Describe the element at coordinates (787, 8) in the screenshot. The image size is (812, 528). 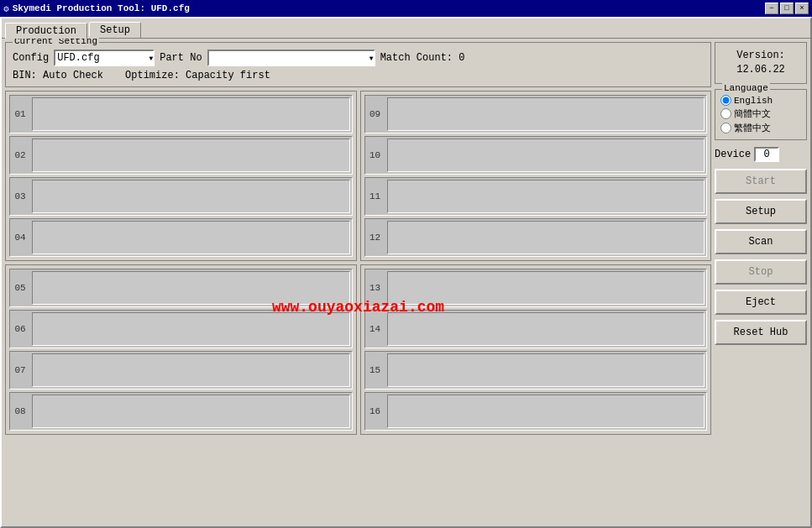
I see `title-bar-controls: − □ ×` at that location.